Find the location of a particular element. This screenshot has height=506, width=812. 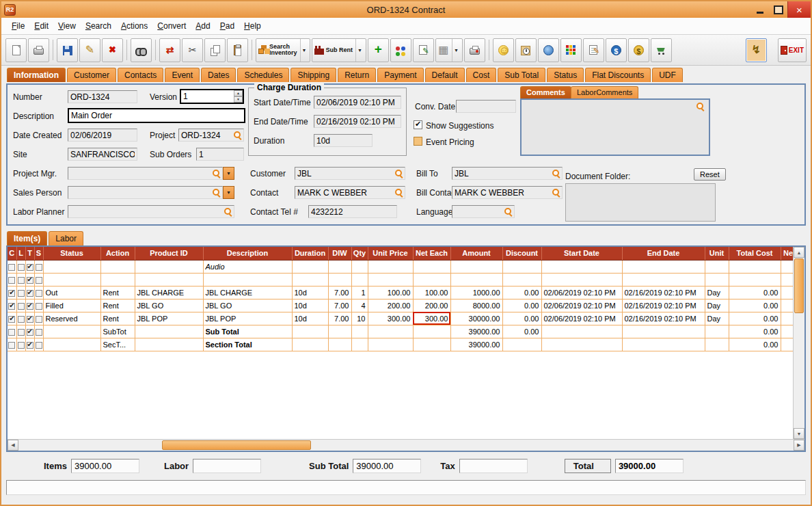

menu-help: Help is located at coordinates (253, 26).